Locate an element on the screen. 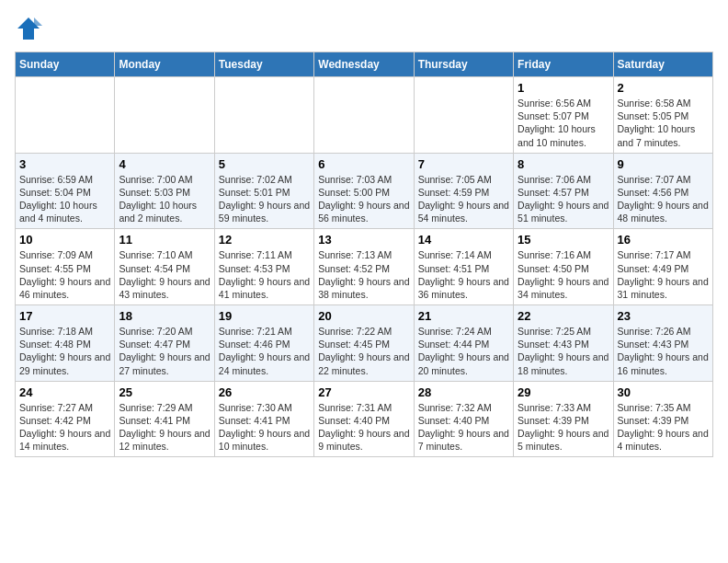 The image size is (728, 563). calendar-day-cell: 4Sunrise: 7:00 AMSunset: 5:03 PMDaylight… is located at coordinates (165, 191).